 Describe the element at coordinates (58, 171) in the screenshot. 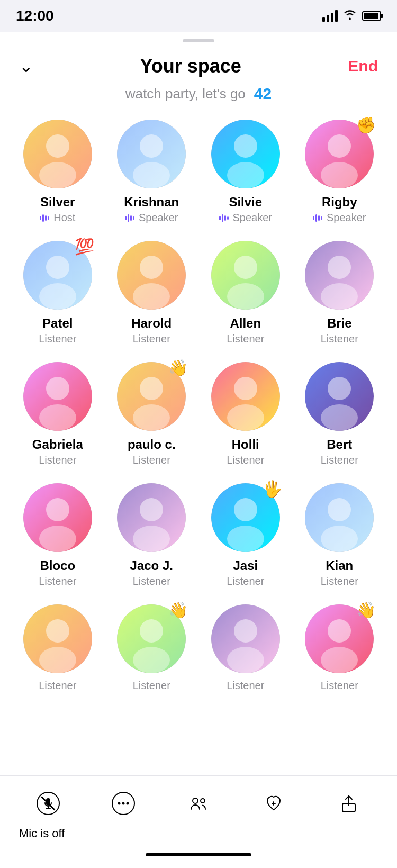

I see `participant-item: Silver Host` at that location.